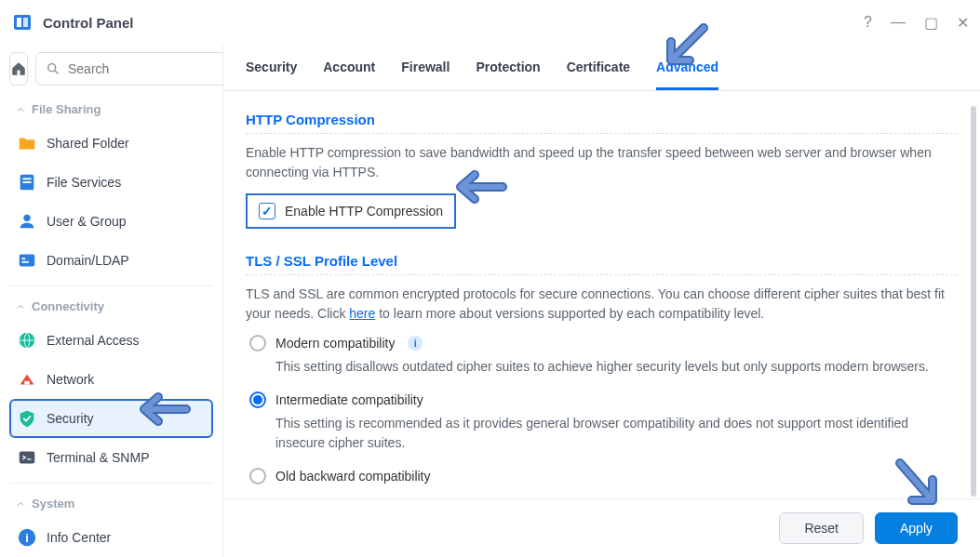 The image size is (980, 557). What do you see at coordinates (27, 537) in the screenshot?
I see `svg-text: i` at bounding box center [27, 537].